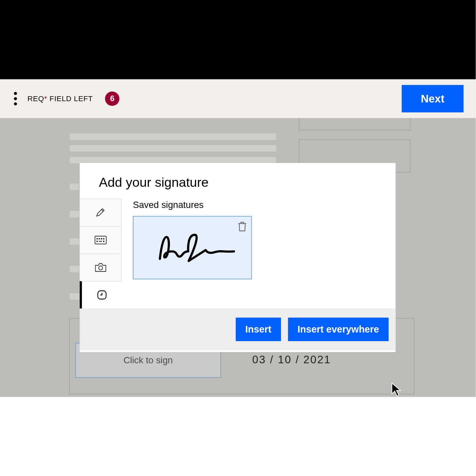  I want to click on cursor-icon, so click(397, 389).